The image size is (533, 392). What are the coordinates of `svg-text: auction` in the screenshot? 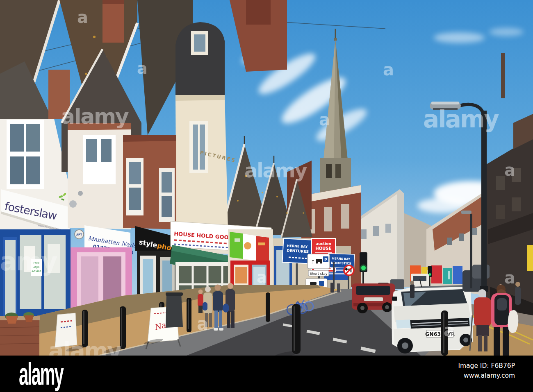 It's located at (323, 244).